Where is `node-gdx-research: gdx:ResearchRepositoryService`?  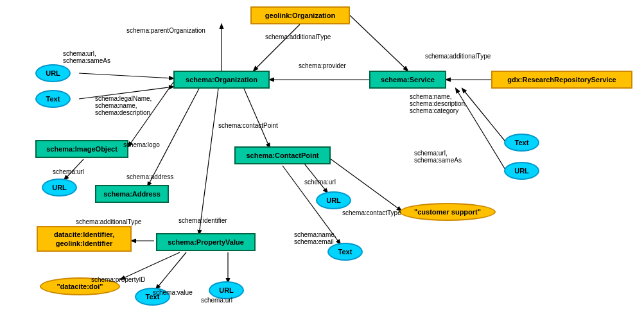
node-gdx-research: gdx:ResearchRepositoryService is located at coordinates (562, 80).